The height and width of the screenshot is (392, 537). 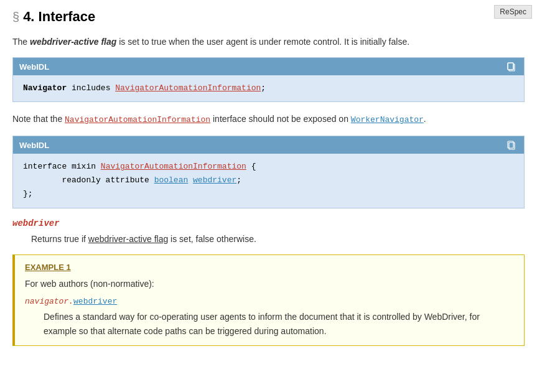 What do you see at coordinates (34, 67) in the screenshot?
I see `webidl-label-1: WebIDL` at bounding box center [34, 67].